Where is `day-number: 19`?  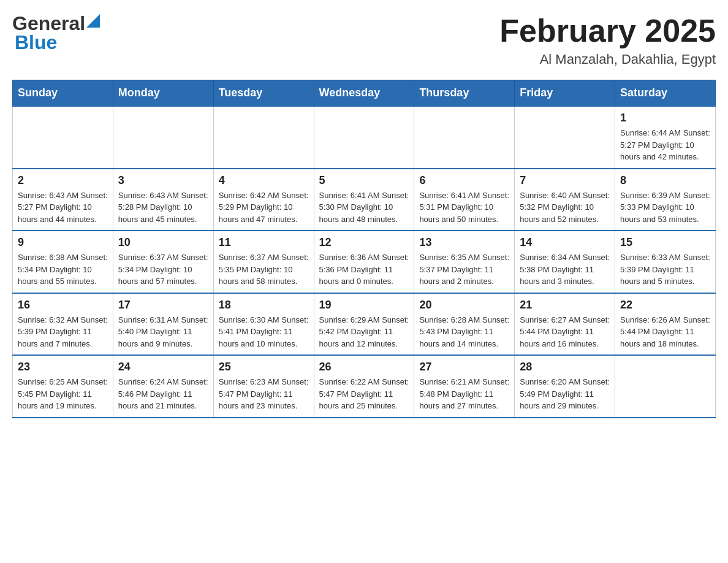 day-number: 19 is located at coordinates (364, 305).